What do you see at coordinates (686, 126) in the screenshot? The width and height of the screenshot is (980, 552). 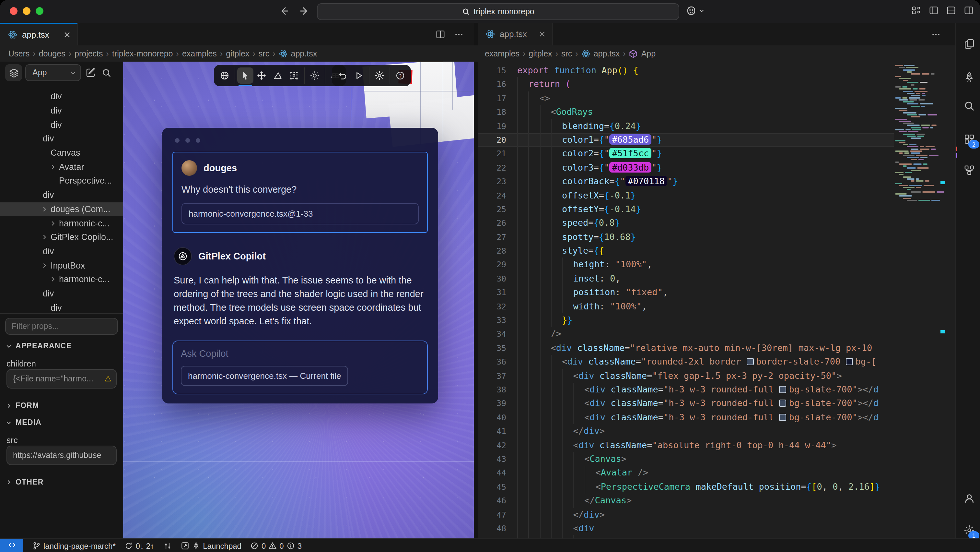 I see `code-line: 19blending={0.24}` at bounding box center [686, 126].